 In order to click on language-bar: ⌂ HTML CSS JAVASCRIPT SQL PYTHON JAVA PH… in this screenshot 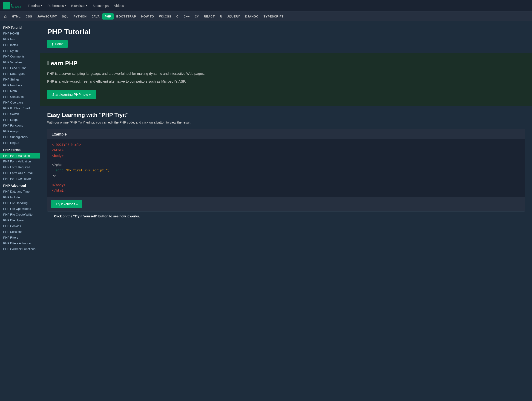, I will do `click(266, 16)`.